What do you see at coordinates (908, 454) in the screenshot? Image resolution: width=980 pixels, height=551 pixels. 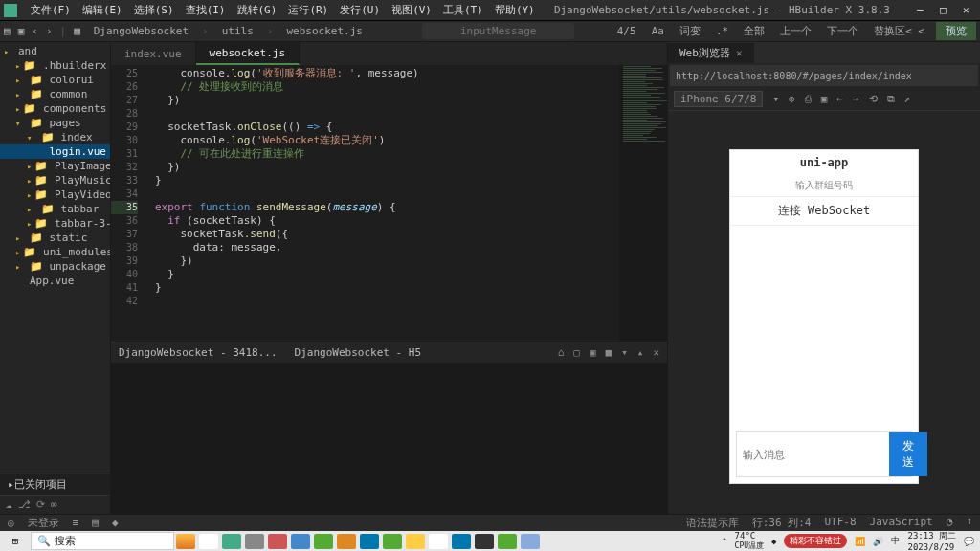 I see `send-button: 发送` at bounding box center [908, 454].